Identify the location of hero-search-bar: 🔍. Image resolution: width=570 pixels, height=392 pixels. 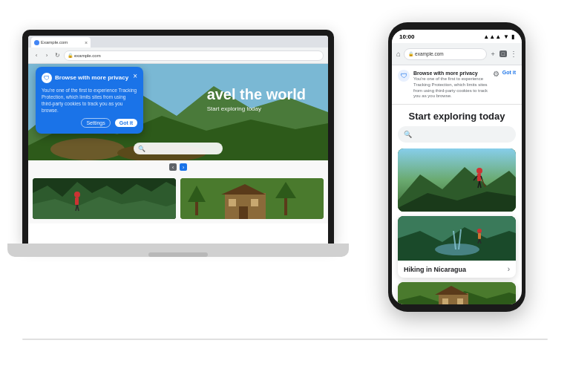
(178, 148).